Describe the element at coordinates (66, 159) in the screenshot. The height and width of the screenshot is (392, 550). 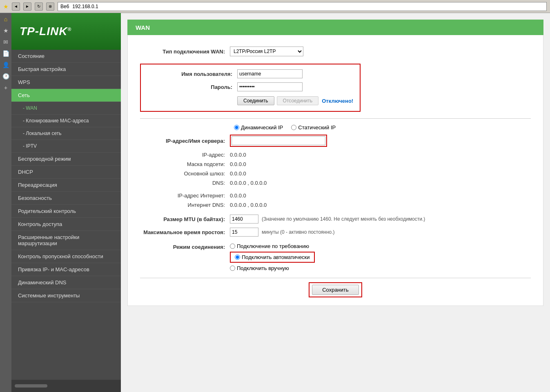
I see `sidebar-item-wireless: Беспроводной режим` at that location.